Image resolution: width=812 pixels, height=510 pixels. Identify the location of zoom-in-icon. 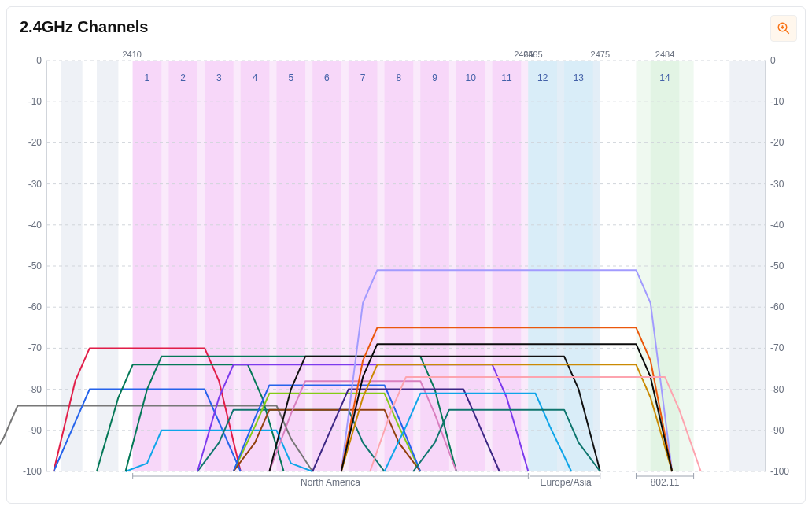
(784, 28).